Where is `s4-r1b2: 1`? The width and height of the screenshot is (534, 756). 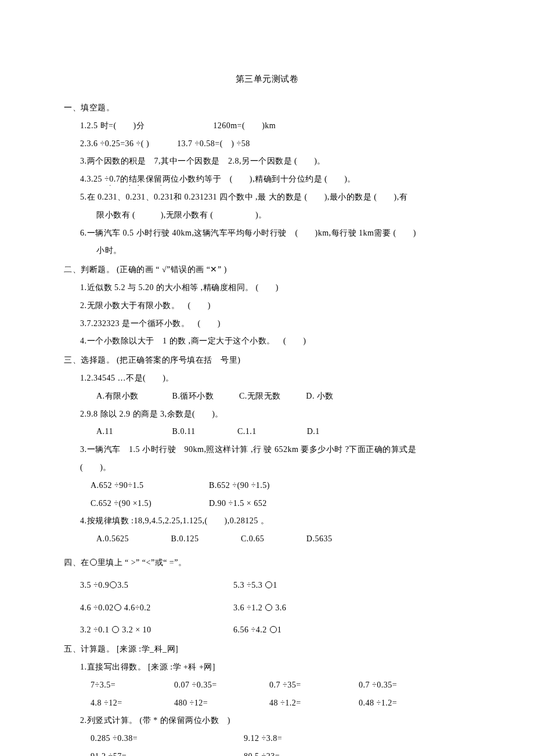 s4-r1b2: 1 is located at coordinates (275, 585).